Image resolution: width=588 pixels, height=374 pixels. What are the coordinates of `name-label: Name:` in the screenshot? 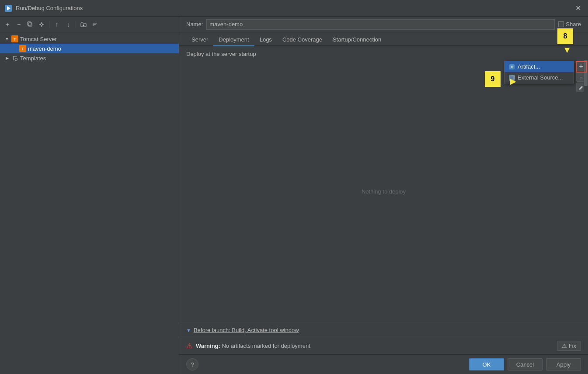 It's located at (195, 24).